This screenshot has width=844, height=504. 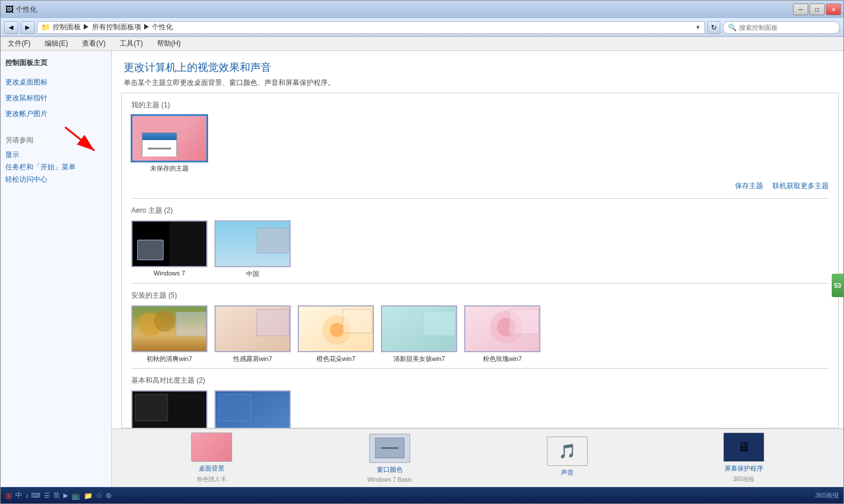 What do you see at coordinates (170, 329) in the screenshot?
I see `autumn-svg` at bounding box center [170, 329].